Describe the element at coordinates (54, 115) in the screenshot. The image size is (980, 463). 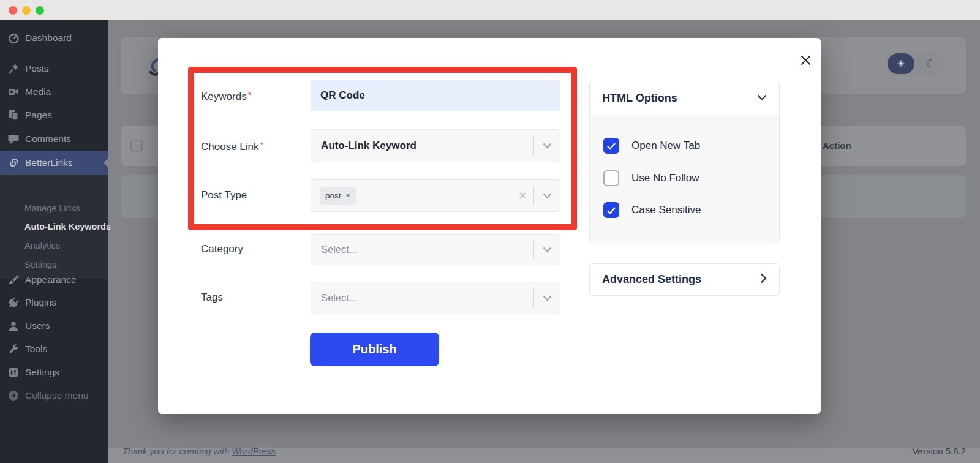
I see `sidebar-item-pages: Pages` at that location.